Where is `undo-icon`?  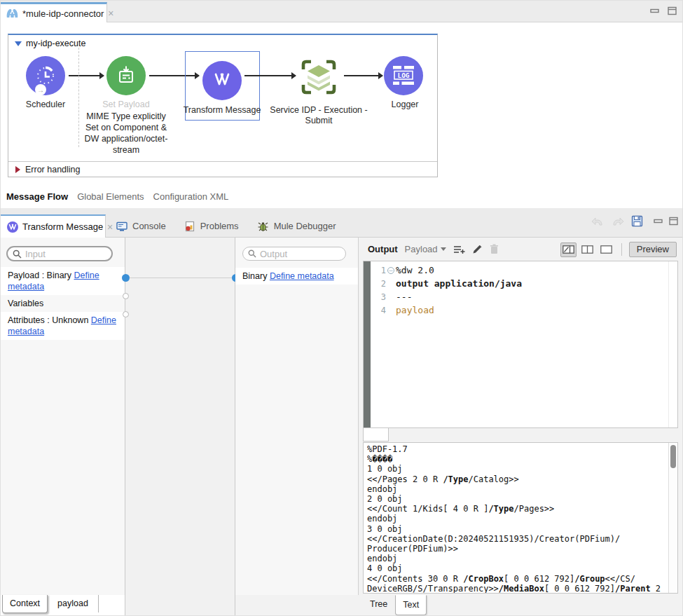
undo-icon is located at coordinates (598, 221).